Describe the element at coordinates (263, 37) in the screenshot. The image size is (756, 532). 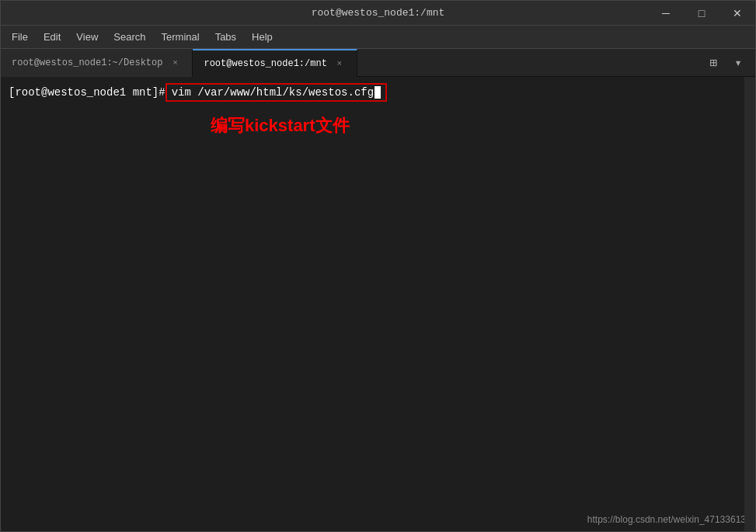
I see `menu-help: Help` at that location.